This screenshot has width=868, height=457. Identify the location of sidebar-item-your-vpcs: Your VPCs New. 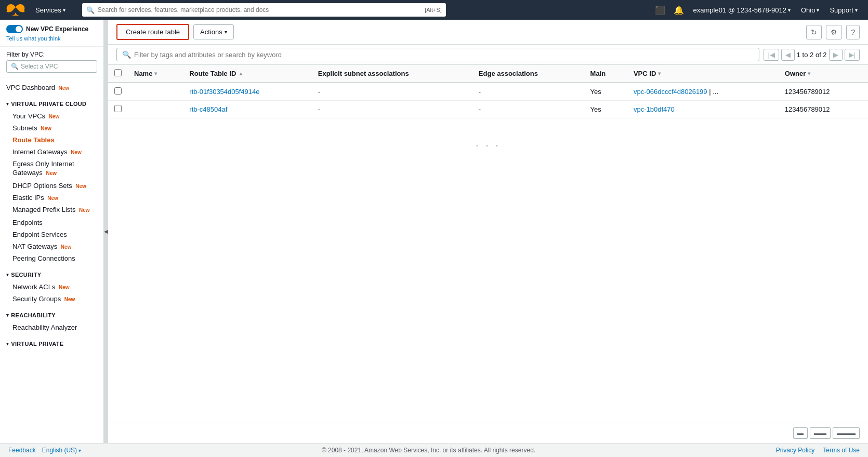
(52, 116).